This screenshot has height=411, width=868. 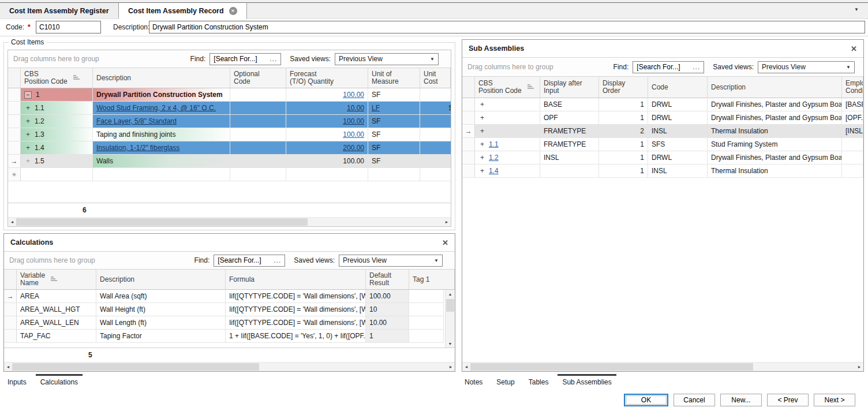 I want to click on desc-link: Face Layer, 5/8" Standard, so click(x=136, y=121).